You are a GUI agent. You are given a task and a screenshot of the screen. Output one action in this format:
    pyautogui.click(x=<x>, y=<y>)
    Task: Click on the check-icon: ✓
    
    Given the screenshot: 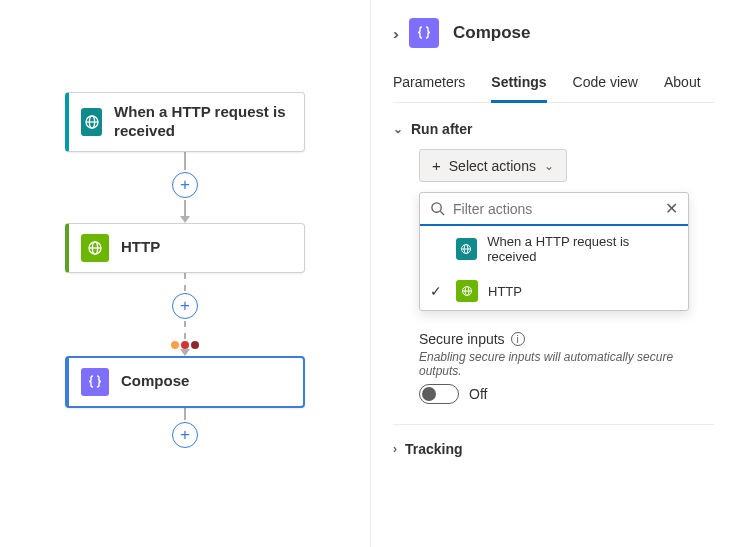 What is the action you would take?
    pyautogui.click(x=438, y=291)
    